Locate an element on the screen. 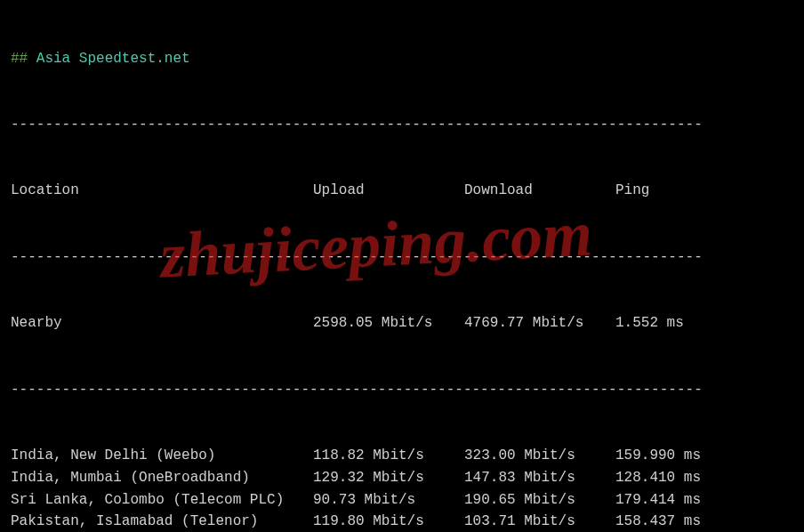  cell-upload: 129.32 Mbit/s is located at coordinates (389, 479).